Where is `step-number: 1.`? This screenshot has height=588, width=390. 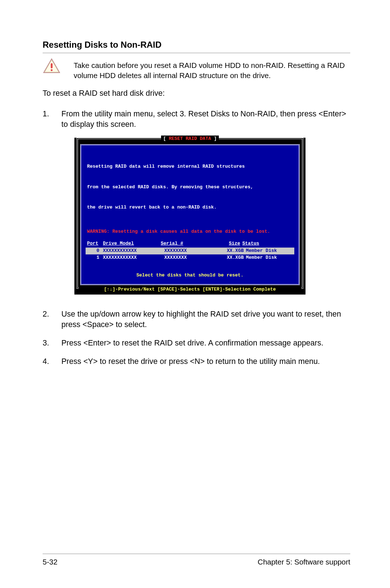
step-number: 1. is located at coordinates (52, 119).